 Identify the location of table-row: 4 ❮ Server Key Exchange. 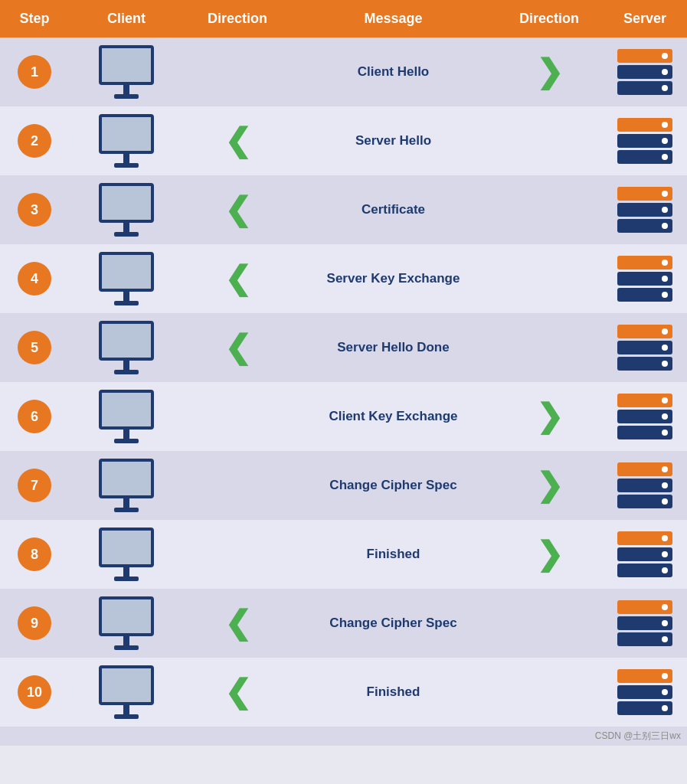
(343, 279).